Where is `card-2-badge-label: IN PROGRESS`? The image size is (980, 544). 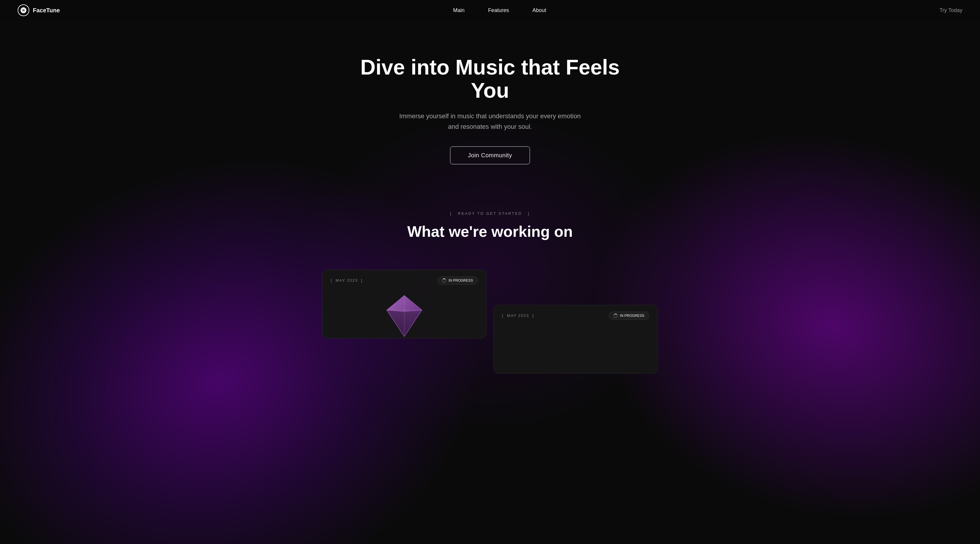
card-2-badge-label: IN PROGRESS is located at coordinates (632, 316).